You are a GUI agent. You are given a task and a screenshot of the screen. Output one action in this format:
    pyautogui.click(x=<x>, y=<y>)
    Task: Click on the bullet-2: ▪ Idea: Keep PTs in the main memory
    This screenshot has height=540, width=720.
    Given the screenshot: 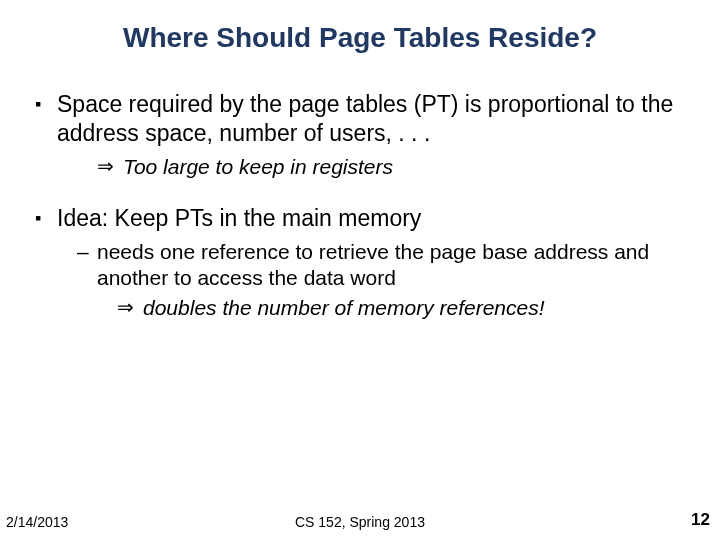 What is the action you would take?
    pyautogui.click(x=360, y=218)
    